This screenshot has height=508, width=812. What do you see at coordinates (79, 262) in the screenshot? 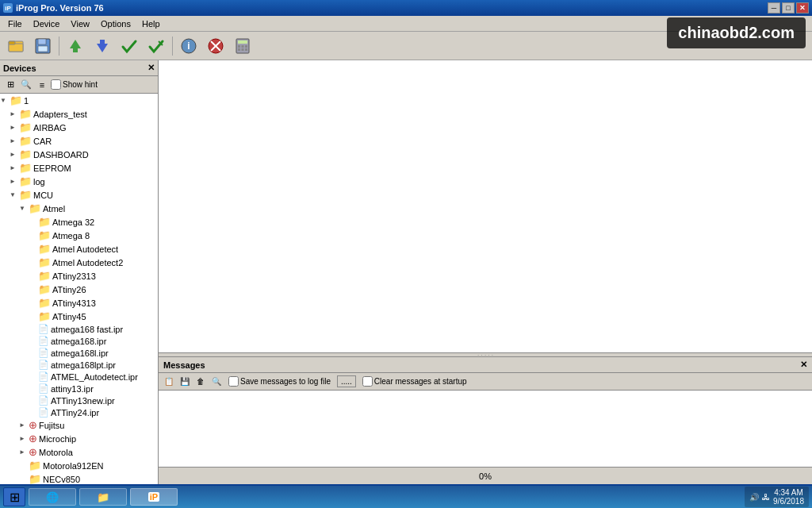
I see `tree-item: 📁 Atmel Autodetect2` at bounding box center [79, 262].